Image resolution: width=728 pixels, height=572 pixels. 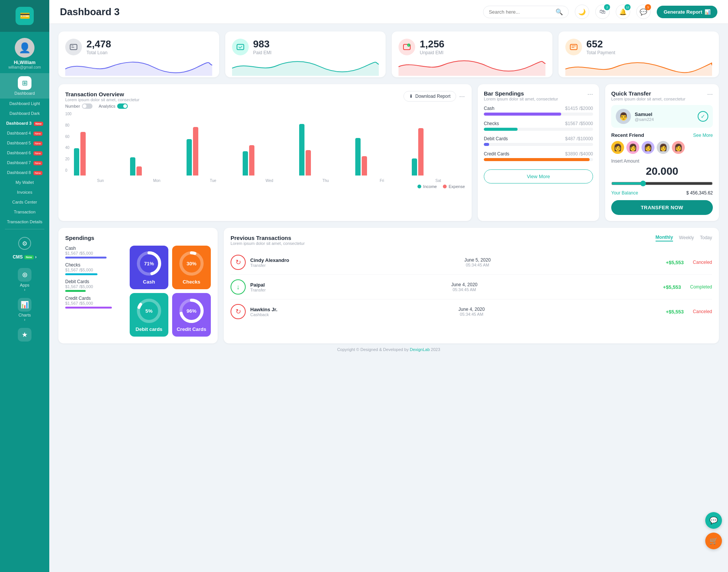 What do you see at coordinates (662, 208) in the screenshot?
I see `transfer-now-button: TRANSFER NOW` at bounding box center [662, 208].